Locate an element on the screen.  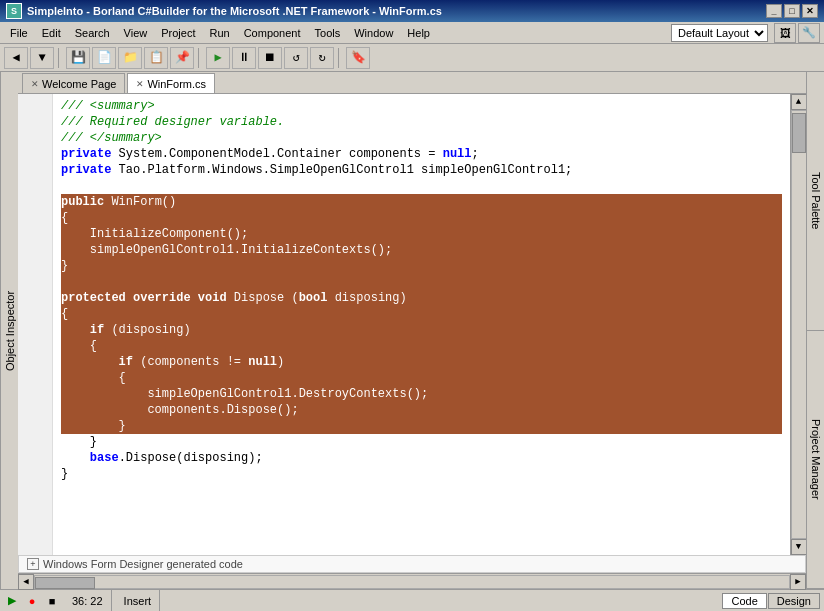
line-numbers is located at coordinates (36, 324).